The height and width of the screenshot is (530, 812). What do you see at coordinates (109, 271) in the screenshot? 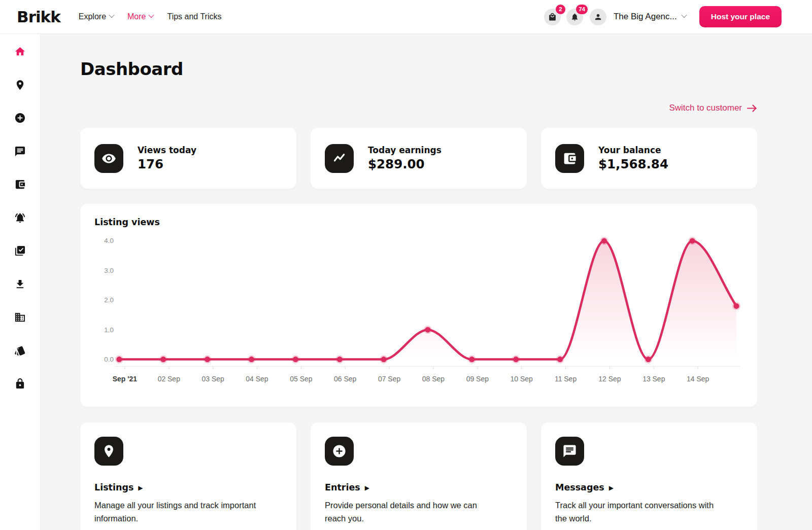
I see `svg-text: 3.0` at bounding box center [109, 271].